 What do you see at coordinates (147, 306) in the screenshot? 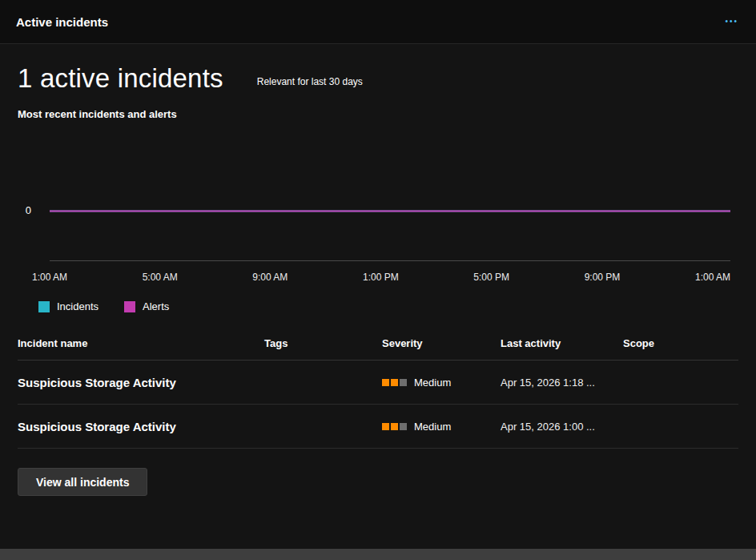
I see `legend-item-alerts: Alerts` at bounding box center [147, 306].